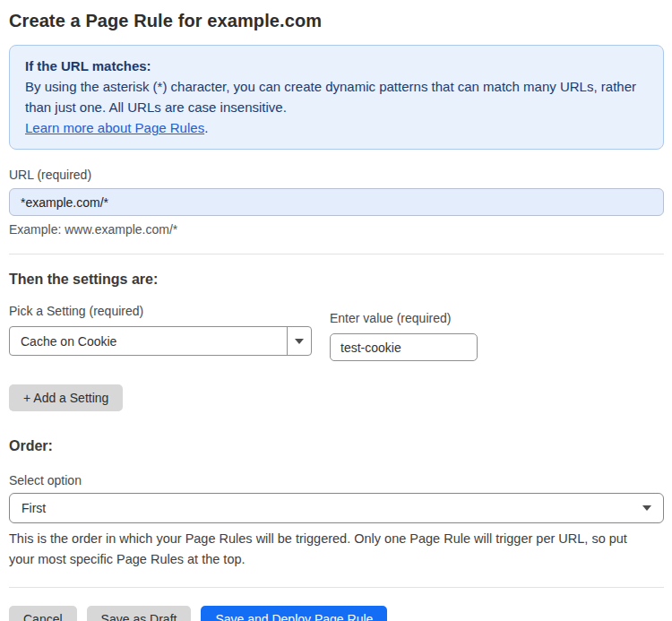 This screenshot has height=621, width=672. What do you see at coordinates (403, 318) in the screenshot?
I see `enter-value-label: Enter value (required)` at bounding box center [403, 318].